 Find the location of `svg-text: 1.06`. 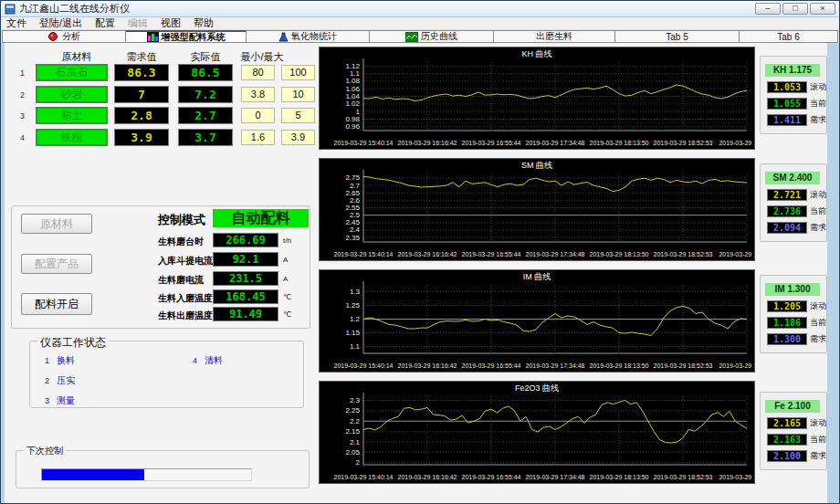

svg-text: 1.06 is located at coordinates (352, 89).